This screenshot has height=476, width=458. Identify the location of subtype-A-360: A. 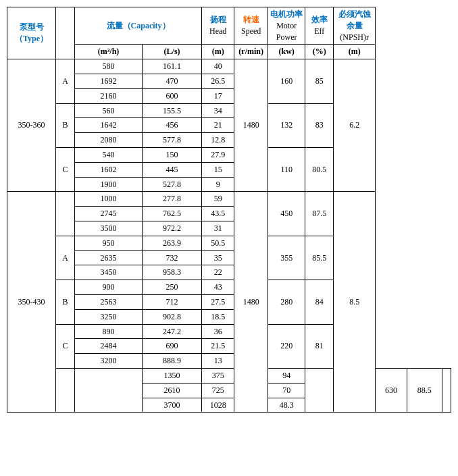
(66, 81).